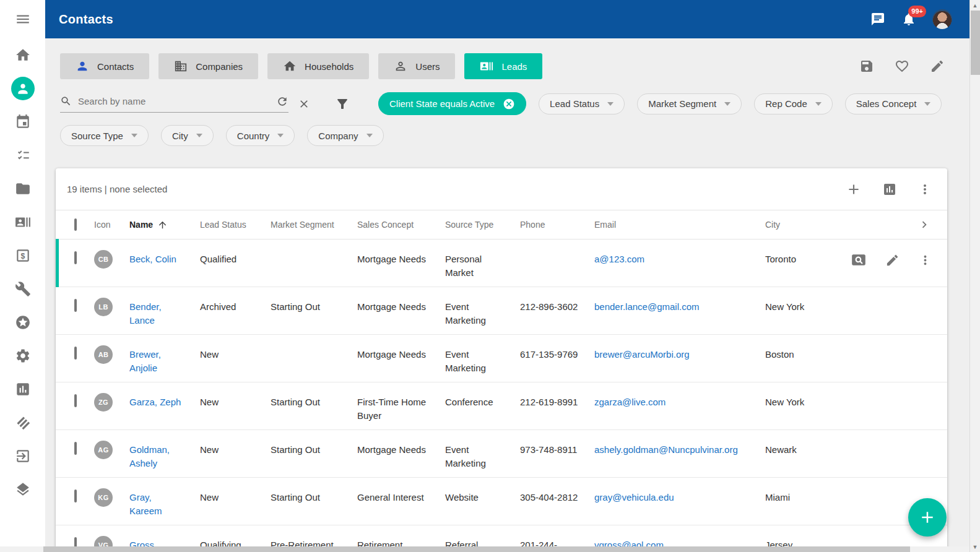 The image size is (980, 552). Describe the element at coordinates (794, 104) in the screenshot. I see `filter-chip-rep-code: Rep Code` at that location.